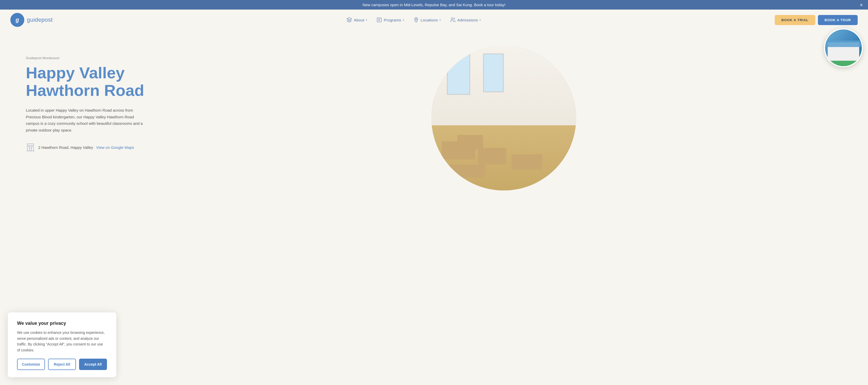 The height and width of the screenshot is (385, 868). What do you see at coordinates (93, 82) in the screenshot?
I see `hero-title: Happy Valley Hawthorn Road` at bounding box center [93, 82].